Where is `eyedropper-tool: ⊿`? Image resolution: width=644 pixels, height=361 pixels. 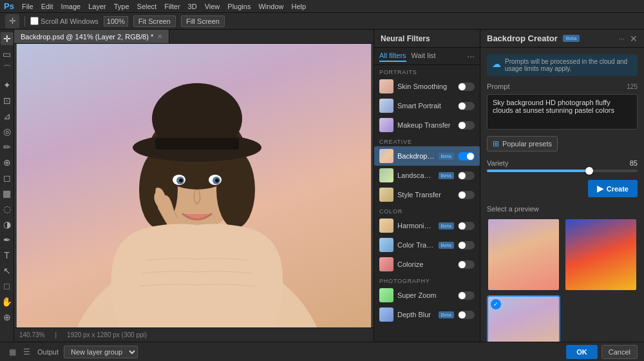 eyedropper-tool: ⊿ is located at coordinates (7, 116).